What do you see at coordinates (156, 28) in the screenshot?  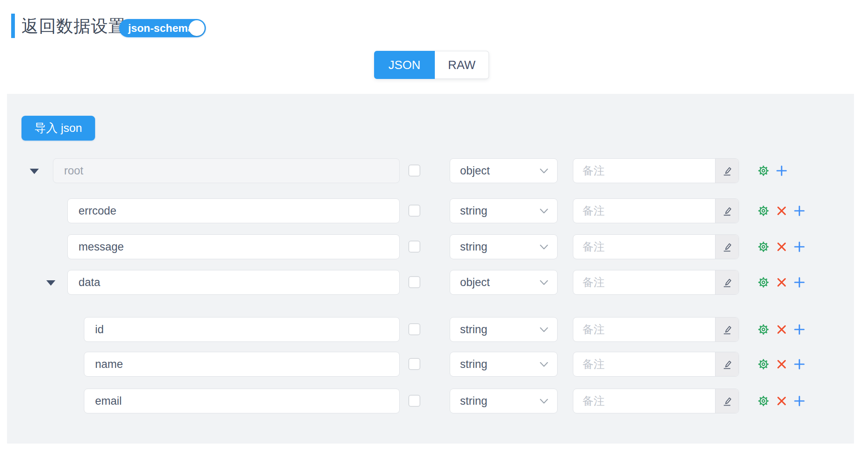 I see `json-schema-toggle-label: json-schema` at bounding box center [156, 28].